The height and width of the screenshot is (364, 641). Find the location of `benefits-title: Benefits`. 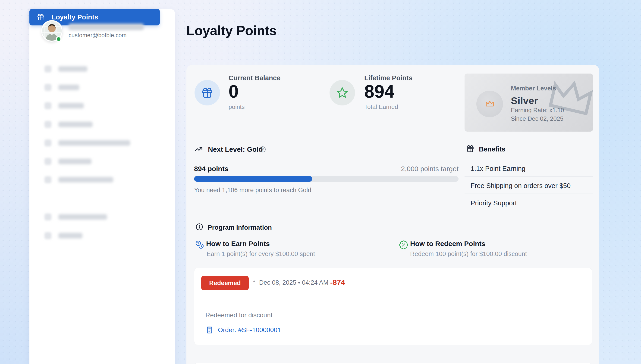

benefits-title: Benefits is located at coordinates (492, 149).